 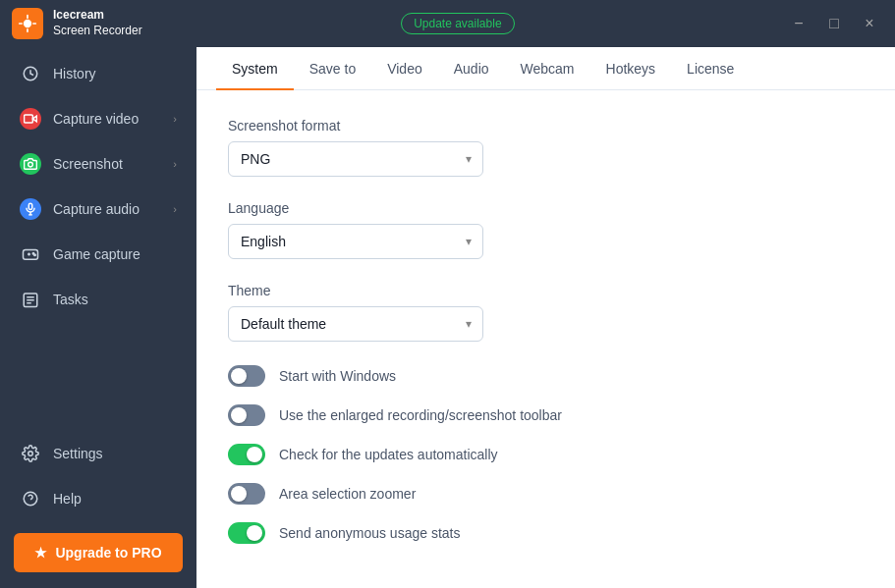 What do you see at coordinates (30, 164) in the screenshot?
I see `camera-icon` at bounding box center [30, 164].